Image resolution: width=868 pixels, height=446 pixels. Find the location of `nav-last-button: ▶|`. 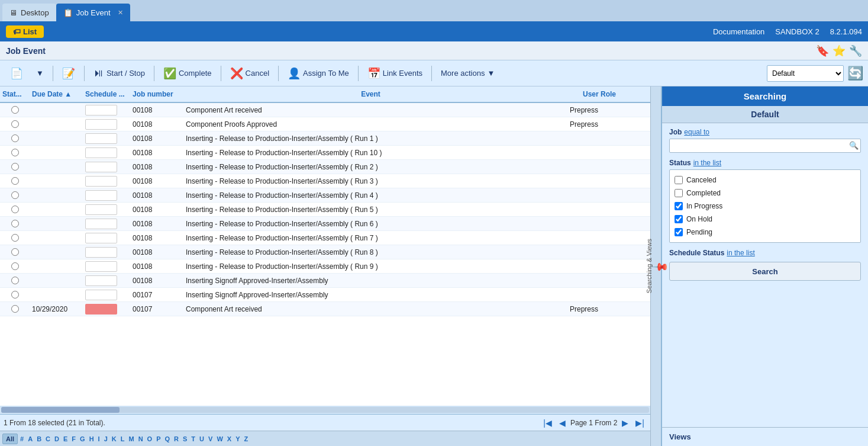

nav-last-button: ▶| is located at coordinates (640, 423).